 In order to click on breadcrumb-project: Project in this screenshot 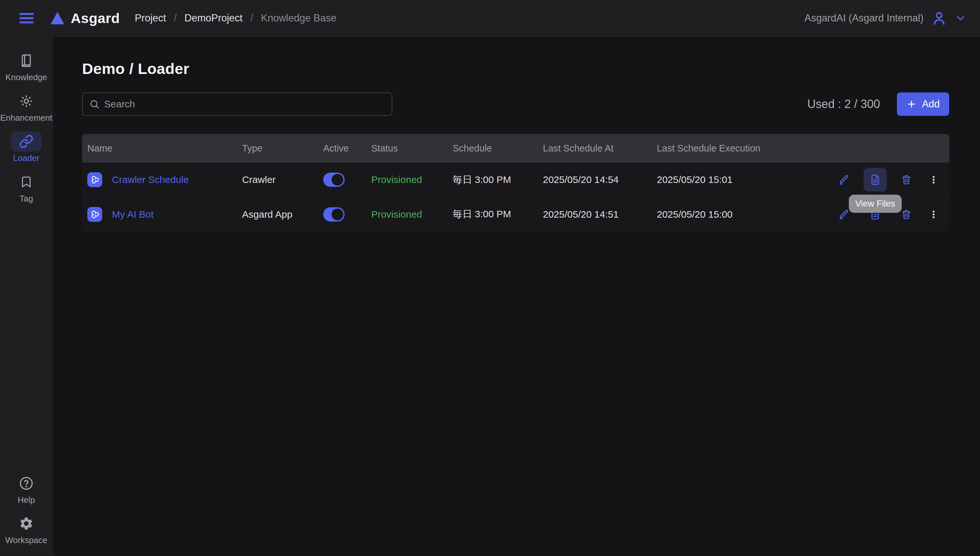, I will do `click(150, 18)`.